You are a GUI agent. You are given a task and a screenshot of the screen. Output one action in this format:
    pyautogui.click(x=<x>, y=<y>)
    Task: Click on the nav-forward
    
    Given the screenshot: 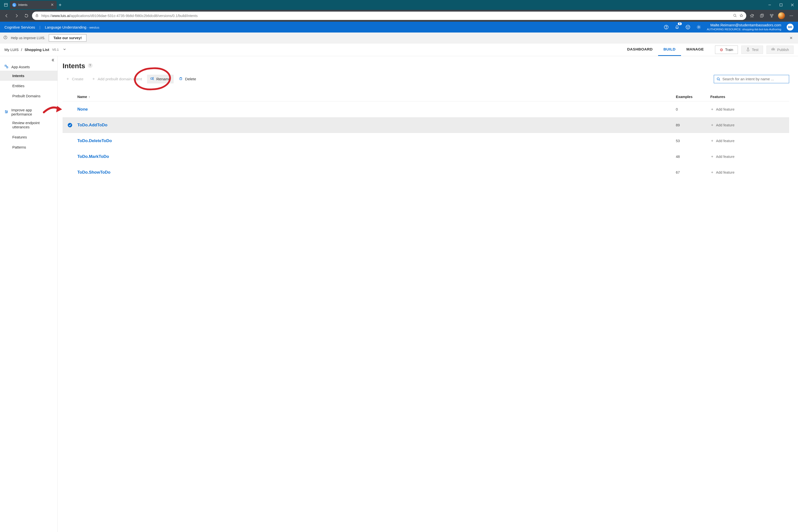 What is the action you would take?
    pyautogui.click(x=16, y=16)
    